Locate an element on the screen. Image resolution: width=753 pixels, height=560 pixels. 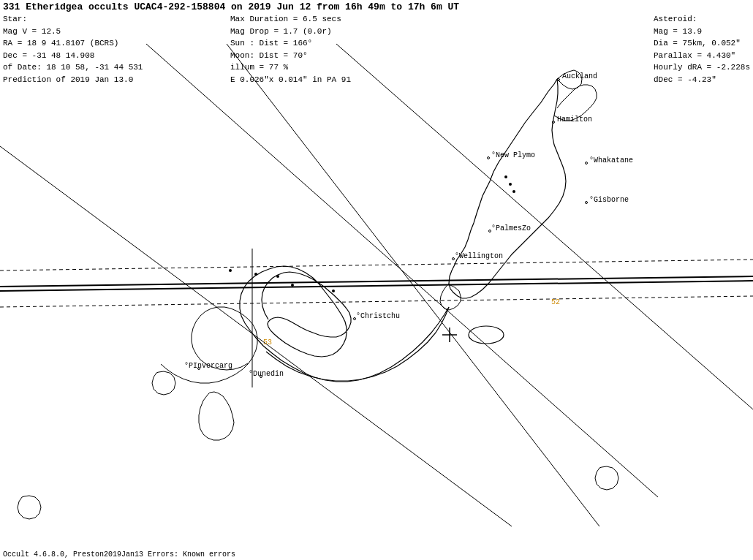
footer-text: Occult 4.6.8.0, Preston2019Jan13 Errors:… is located at coordinates (119, 554).